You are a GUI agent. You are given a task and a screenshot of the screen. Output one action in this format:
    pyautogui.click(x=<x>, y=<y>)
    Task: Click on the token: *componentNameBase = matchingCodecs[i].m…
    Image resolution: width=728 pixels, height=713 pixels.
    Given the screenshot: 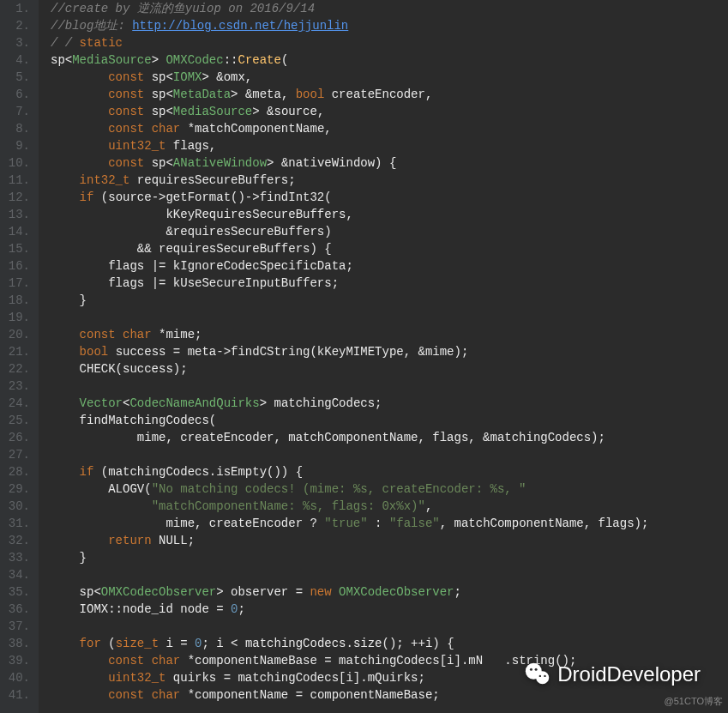 What is the action you would take?
    pyautogui.click(x=331, y=661)
    